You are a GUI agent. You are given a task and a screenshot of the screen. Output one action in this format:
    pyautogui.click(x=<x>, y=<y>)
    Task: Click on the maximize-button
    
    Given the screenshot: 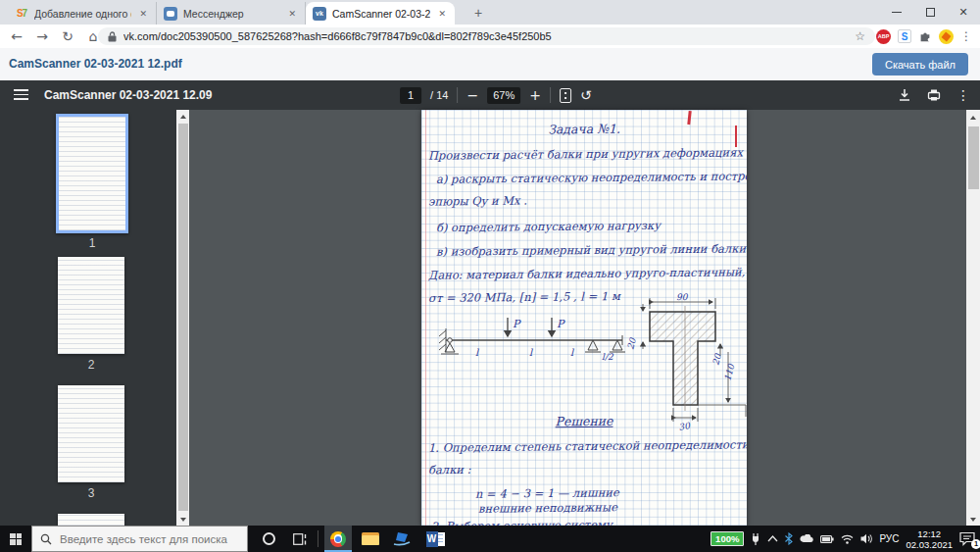 What is the action you would take?
    pyautogui.click(x=930, y=12)
    